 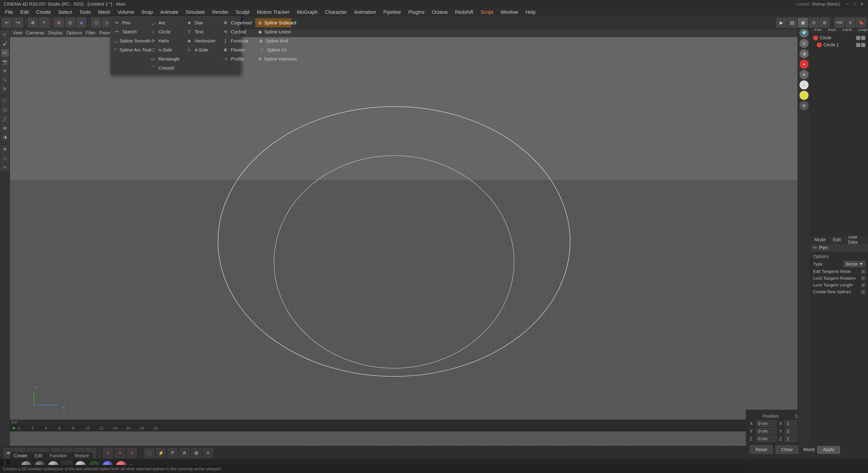 What do you see at coordinates (787, 450) in the screenshot?
I see `coord-close-button: Close` at bounding box center [787, 450].